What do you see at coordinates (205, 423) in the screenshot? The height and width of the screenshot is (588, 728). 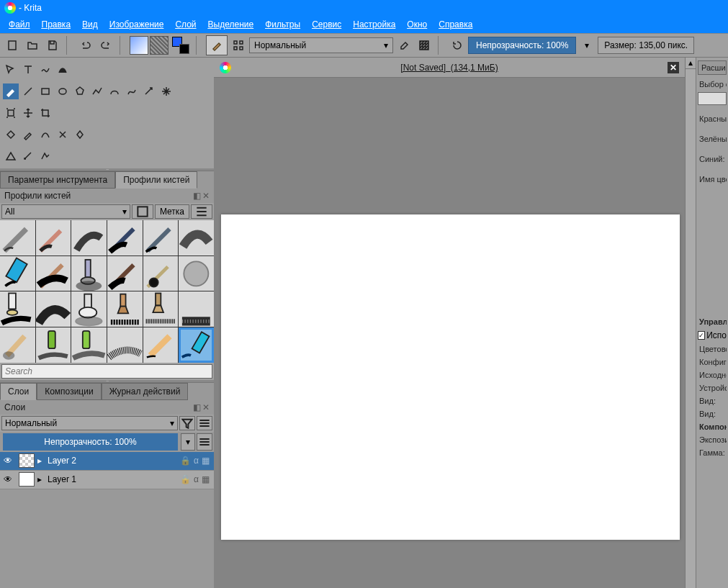 I see `layer-settings-button` at bounding box center [205, 423].